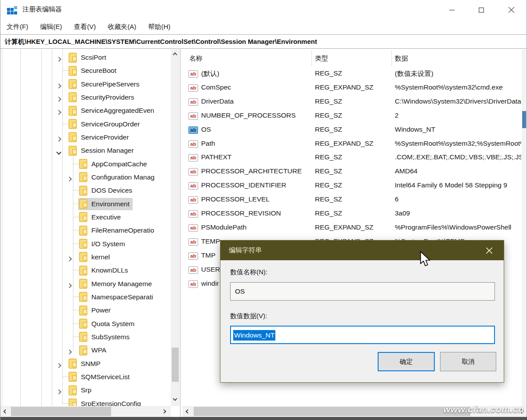  Describe the element at coordinates (102, 151) in the screenshot. I see `tree-item-core: Session Manager` at that location.